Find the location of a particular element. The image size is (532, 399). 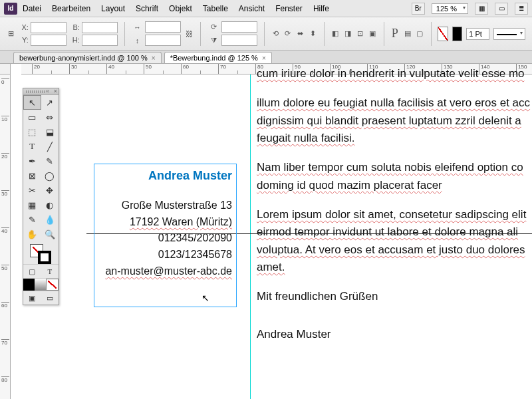

stroke-proxy is located at coordinates (45, 257).